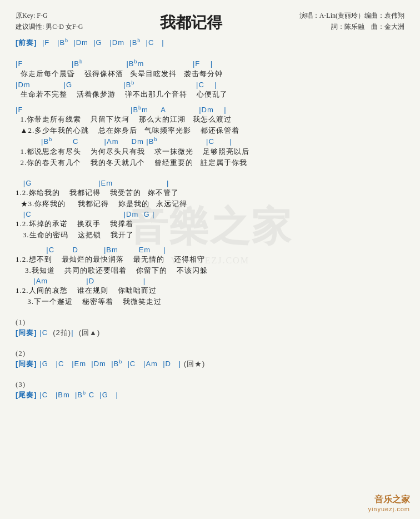 The height and width of the screenshot is (519, 420). What do you see at coordinates (210, 214) in the screenshot?
I see `chord-3b: |C |Dm G |` at bounding box center [210, 214].